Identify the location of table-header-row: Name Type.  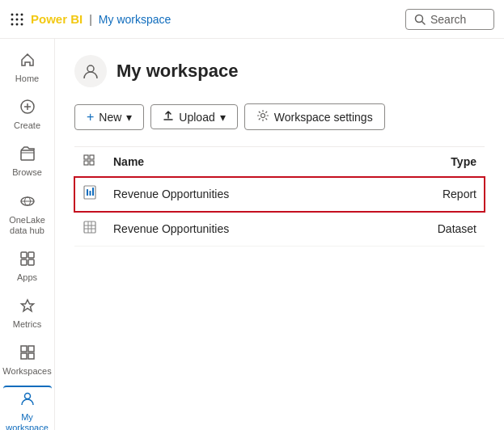
(280, 162).